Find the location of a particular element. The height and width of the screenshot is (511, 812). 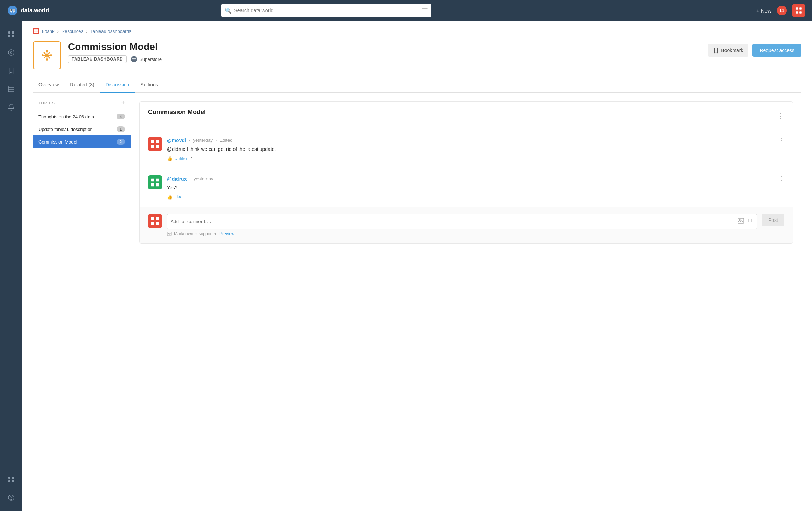

topics-title: TOPICS is located at coordinates (47, 103).